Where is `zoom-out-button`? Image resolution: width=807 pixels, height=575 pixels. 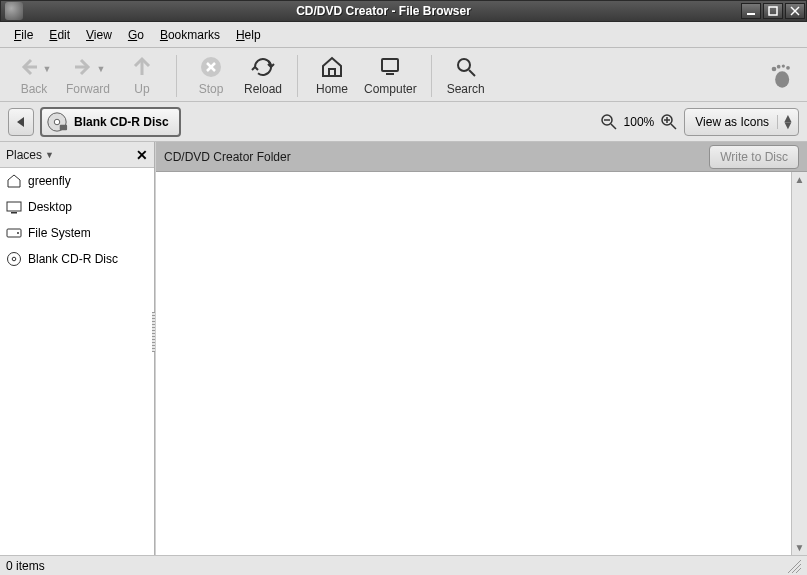 zoom-out-button is located at coordinates (609, 122).